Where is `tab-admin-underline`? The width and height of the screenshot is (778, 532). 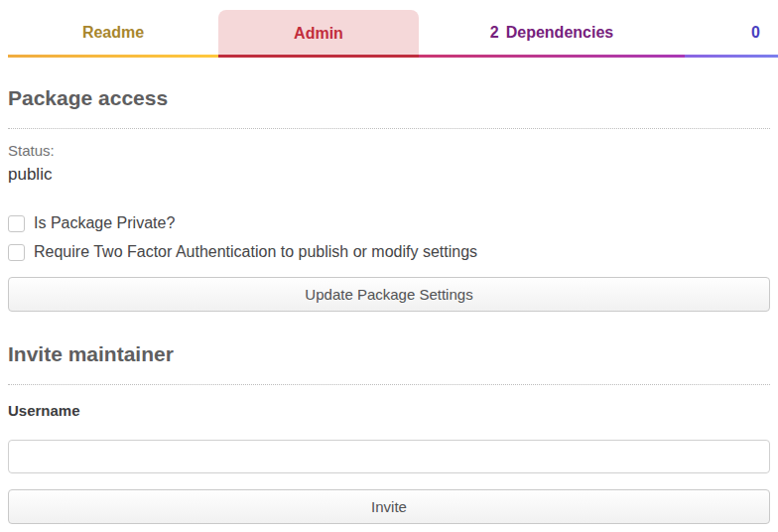 tab-admin-underline is located at coordinates (319, 56).